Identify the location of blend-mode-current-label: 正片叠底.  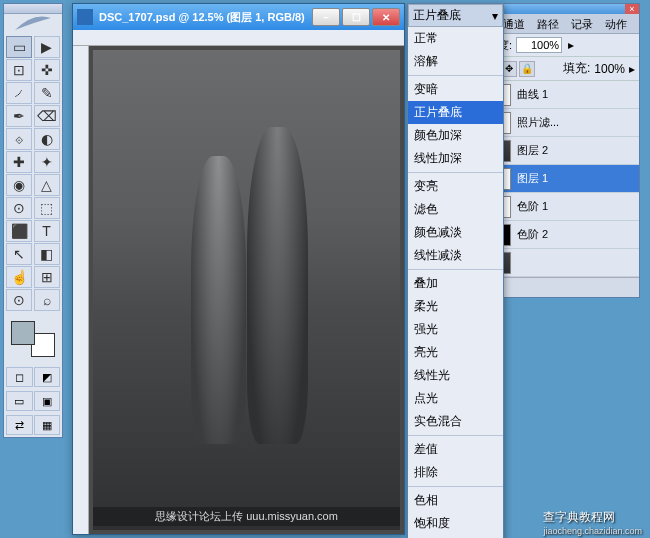
(437, 16).